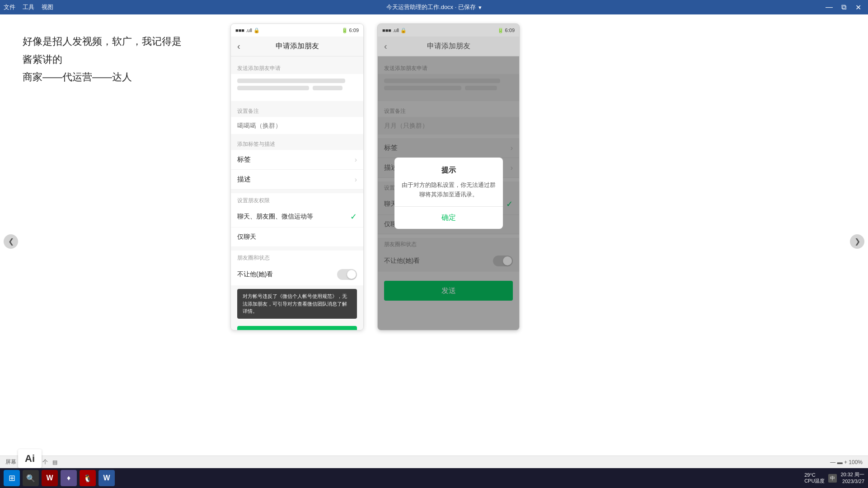 This screenshot has height=488, width=868. I want to click on phone1-toggle-switch, so click(347, 274).